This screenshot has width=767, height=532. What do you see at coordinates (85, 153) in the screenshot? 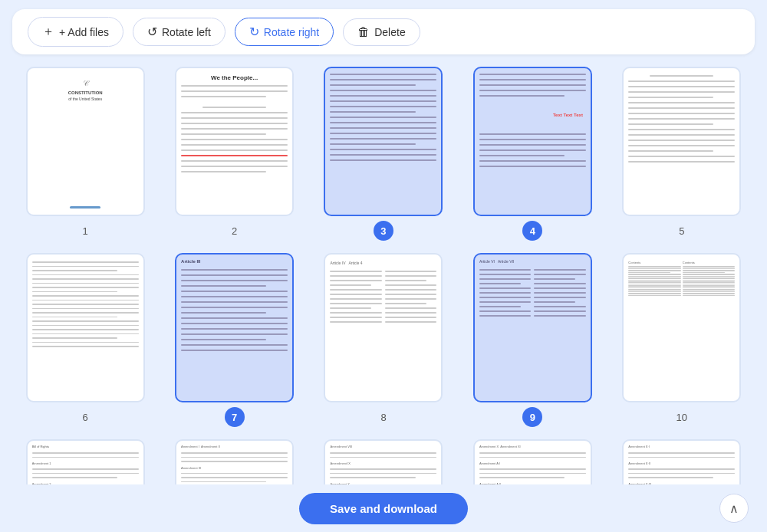
I see `page-item-1: 𝒞 CONSTITUTIONof the United States 1` at bounding box center [85, 153].